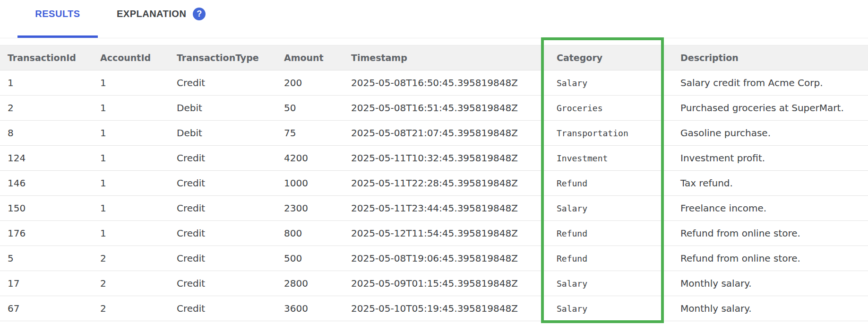  I want to click on cell-timestamp: 2025-05-12T11:54:45.395819848Z, so click(446, 234).